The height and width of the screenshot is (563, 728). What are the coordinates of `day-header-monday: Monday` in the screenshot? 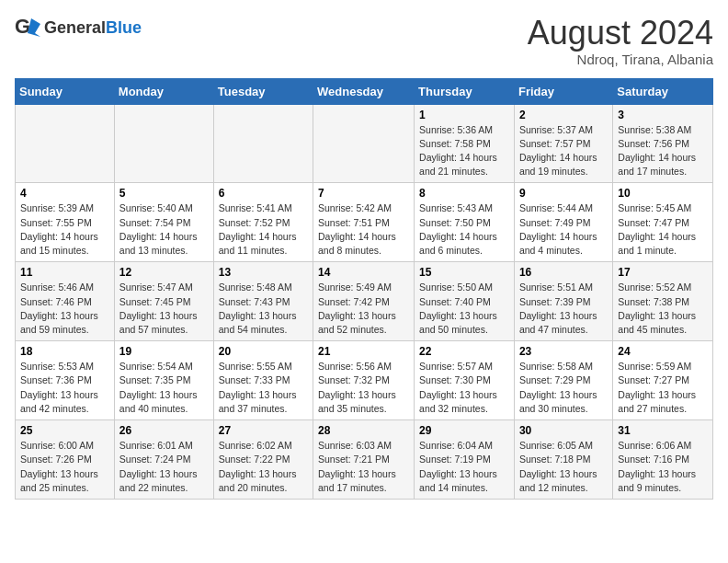 It's located at (164, 91).